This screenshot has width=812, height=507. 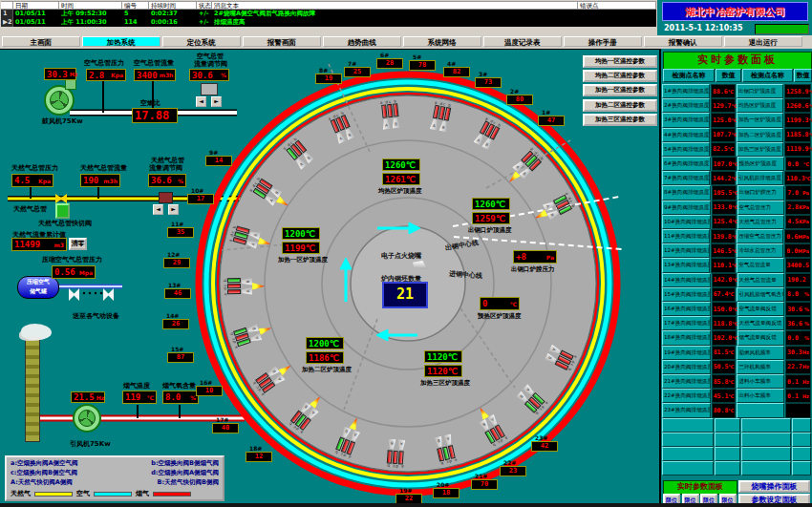 I want to click on param-value: 36.6%, so click(x=799, y=323).